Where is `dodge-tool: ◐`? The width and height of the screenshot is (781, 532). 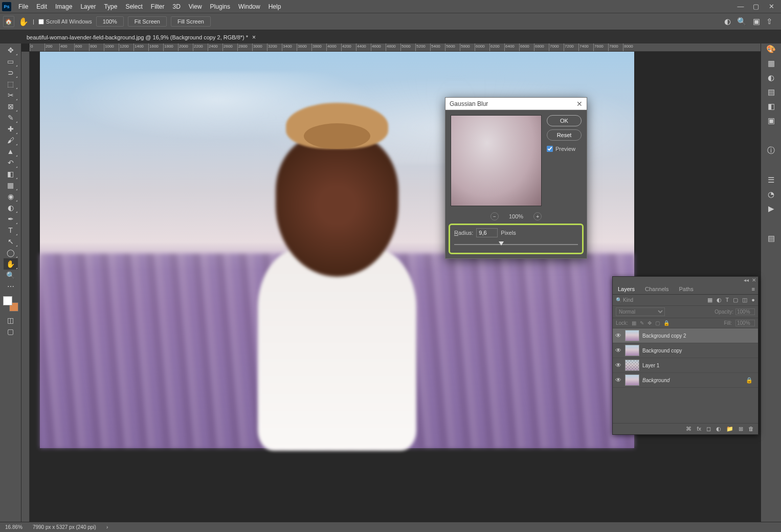
dodge-tool: ◐ is located at coordinates (11, 208).